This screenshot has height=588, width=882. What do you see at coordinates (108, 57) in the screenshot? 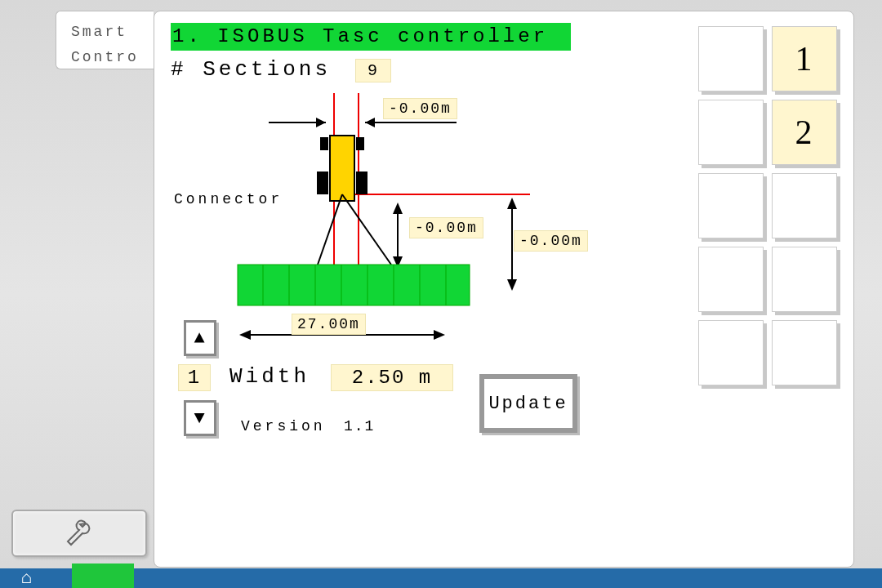
I see `tab-line2: Contro` at bounding box center [108, 57].